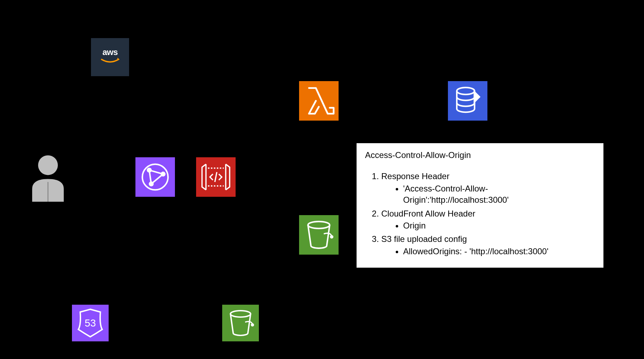 Image resolution: width=644 pixels, height=359 pixels. I want to click on note-item-3: S3 file uploaded config AllowedOrigins: …, so click(488, 245).